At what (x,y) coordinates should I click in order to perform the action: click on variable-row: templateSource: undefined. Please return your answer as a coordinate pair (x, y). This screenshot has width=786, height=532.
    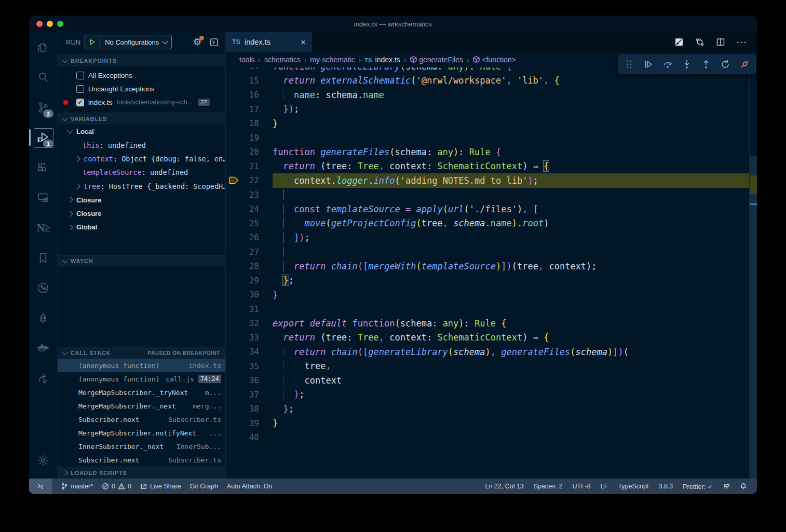
    Looking at the image, I should click on (141, 172).